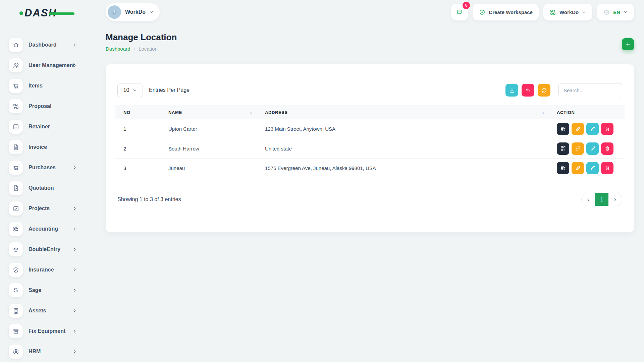  Describe the element at coordinates (52, 188) in the screenshot. I see `sidebar-item-quotation: Quotation` at that location.